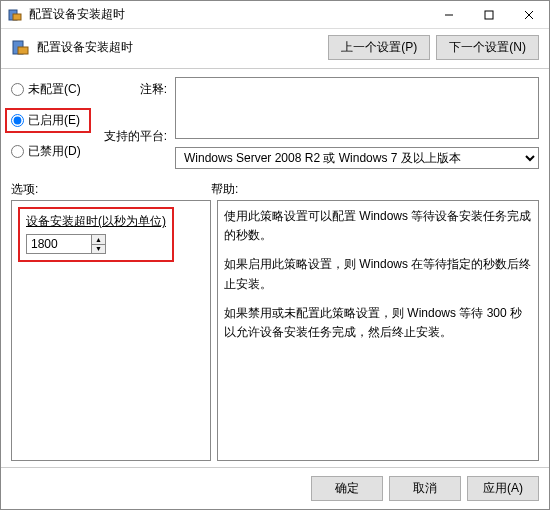 This screenshot has height=510, width=550. I want to click on platform-label: 支持的平台:, so click(133, 136).